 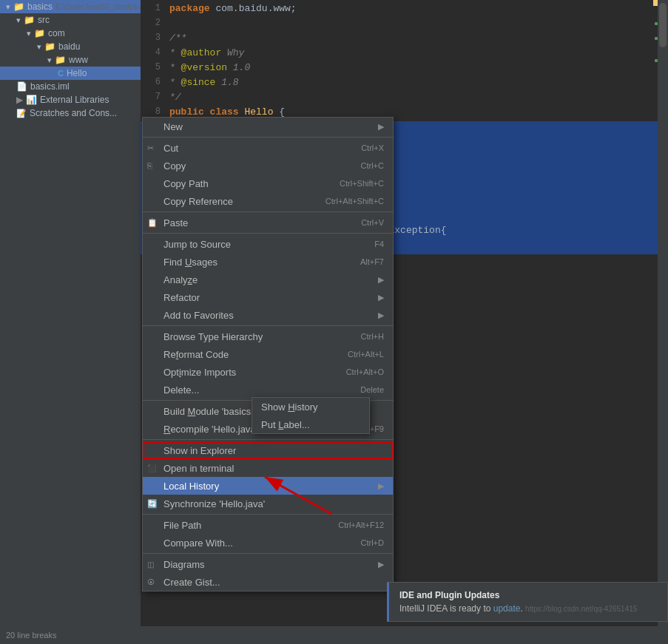 I want to click on menu-item-diagrams: ◫ Diagrams ▶, so click(x=268, y=564).